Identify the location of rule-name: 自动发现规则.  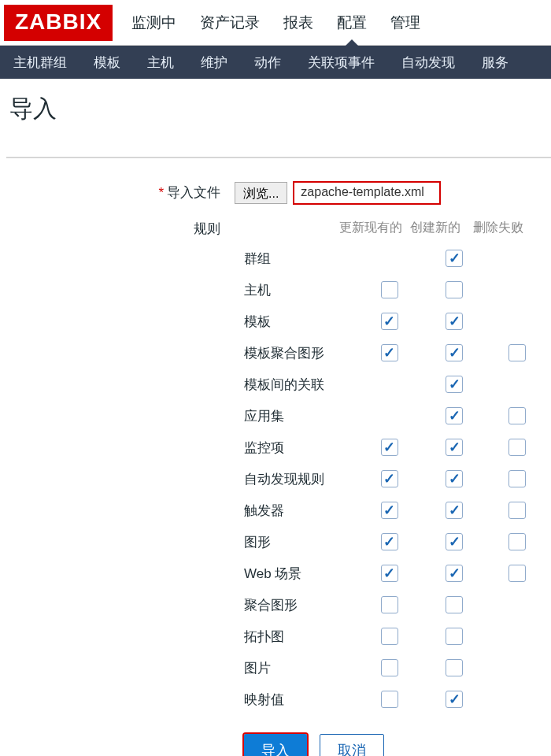
(300, 479).